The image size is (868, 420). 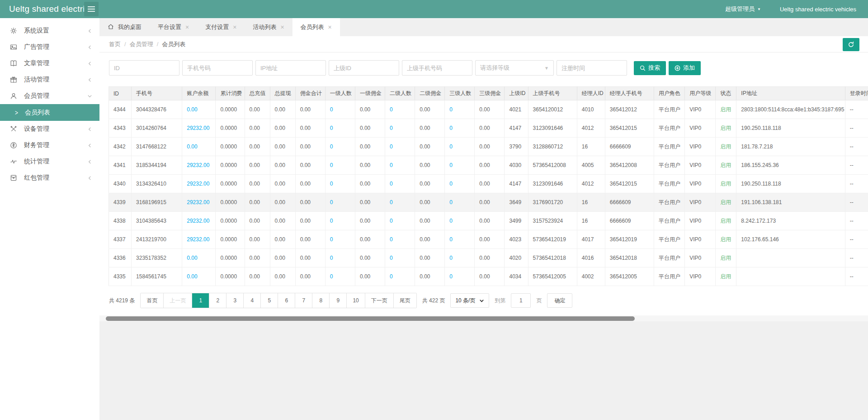 What do you see at coordinates (405, 301) in the screenshot?
I see `page-last-button: 尾页` at bounding box center [405, 301].